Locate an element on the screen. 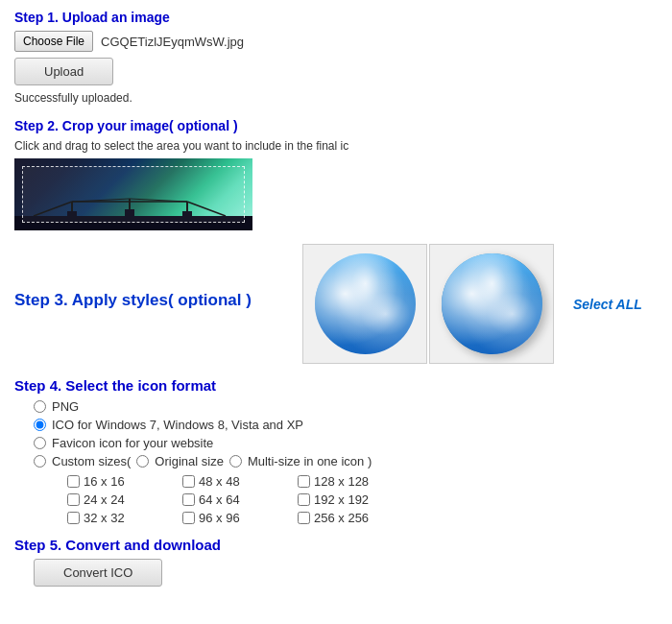  step4-title: Step 4. Select the icon format is located at coordinates (336, 386).